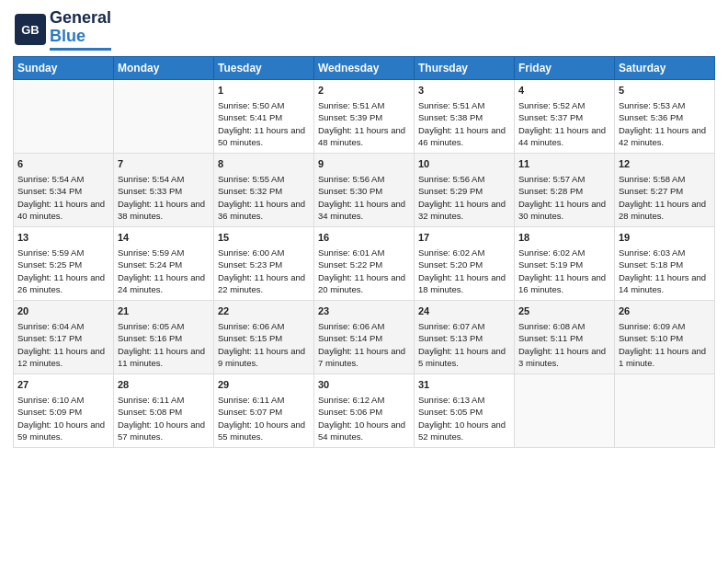 The height and width of the screenshot is (563, 728). Describe the element at coordinates (164, 311) in the screenshot. I see `day-number: 21` at that location.